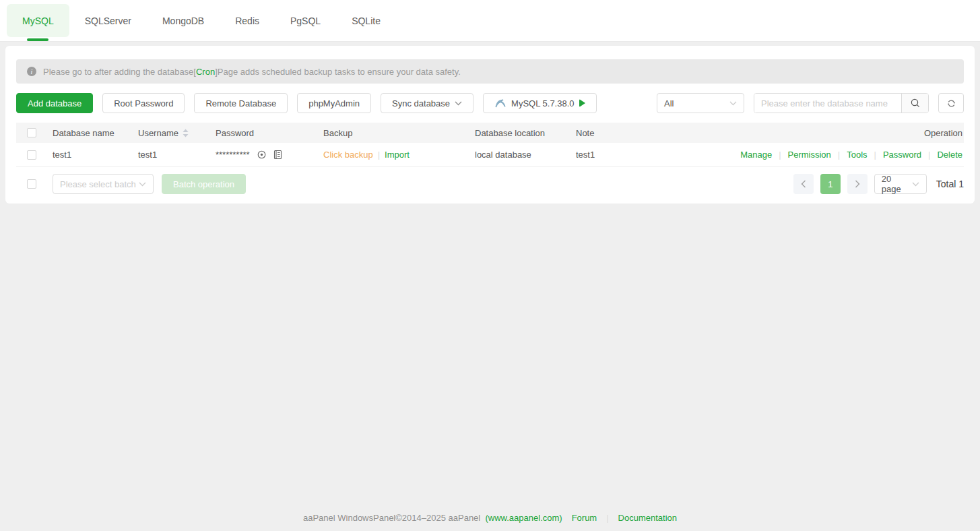 The image size is (980, 531). Describe the element at coordinates (525, 155) in the screenshot. I see `cell-database-location: local database` at that location.